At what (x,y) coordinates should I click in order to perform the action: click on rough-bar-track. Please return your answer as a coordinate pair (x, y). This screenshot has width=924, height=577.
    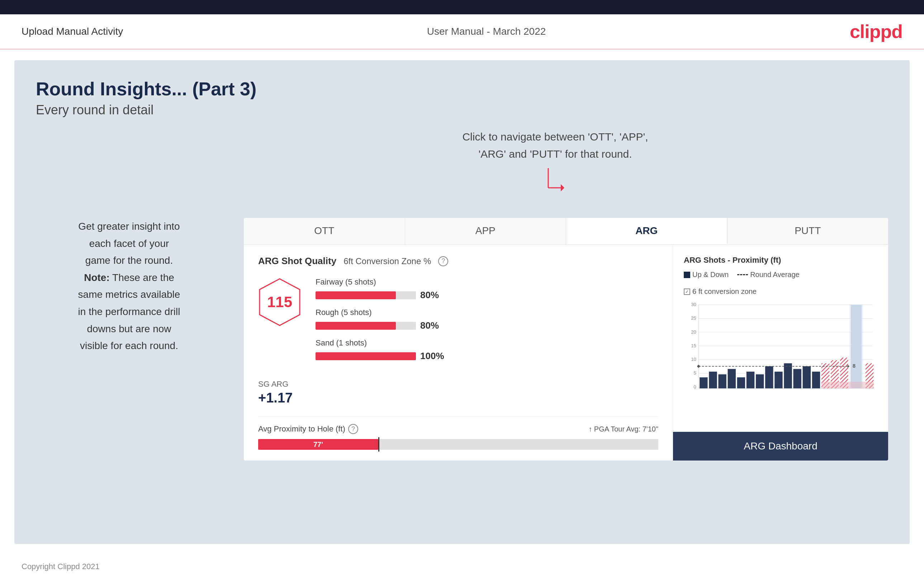
    Looking at the image, I should click on (366, 326).